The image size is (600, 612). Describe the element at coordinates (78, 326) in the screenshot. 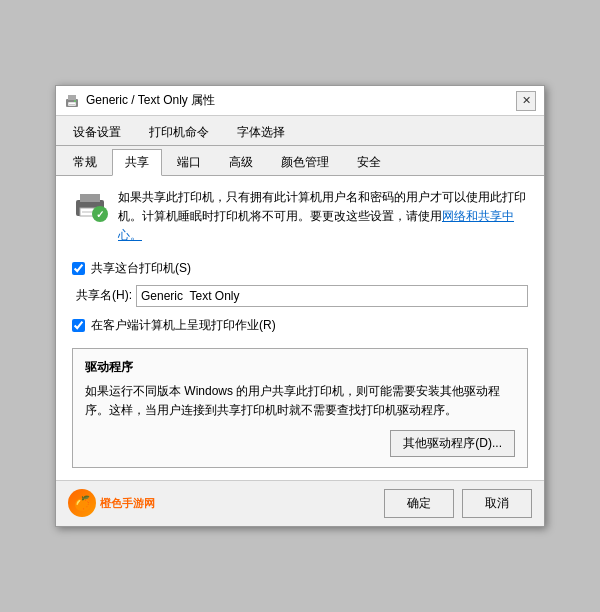

I see `render-checkbox` at that location.